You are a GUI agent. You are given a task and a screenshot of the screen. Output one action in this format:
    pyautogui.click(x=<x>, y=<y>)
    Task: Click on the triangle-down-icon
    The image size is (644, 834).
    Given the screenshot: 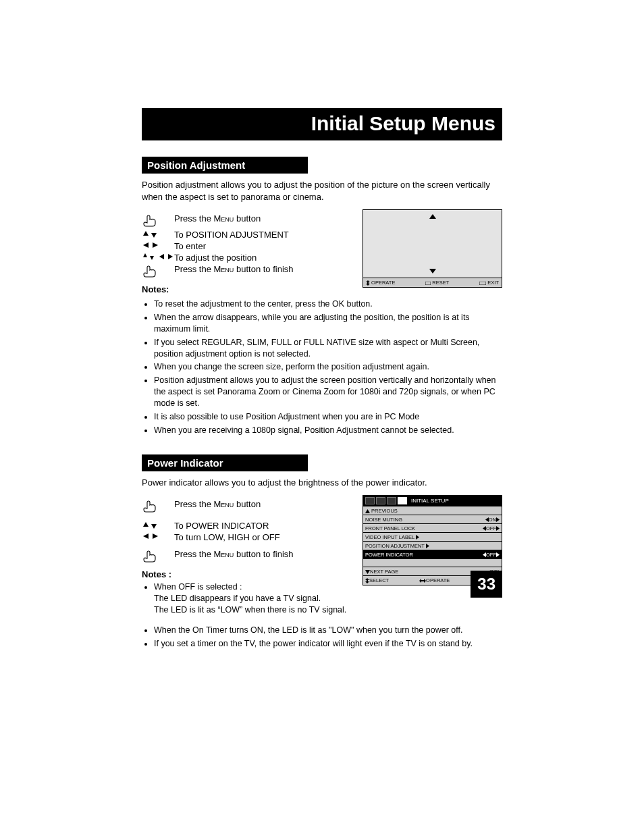 What is the action you would take?
    pyautogui.click(x=433, y=271)
    